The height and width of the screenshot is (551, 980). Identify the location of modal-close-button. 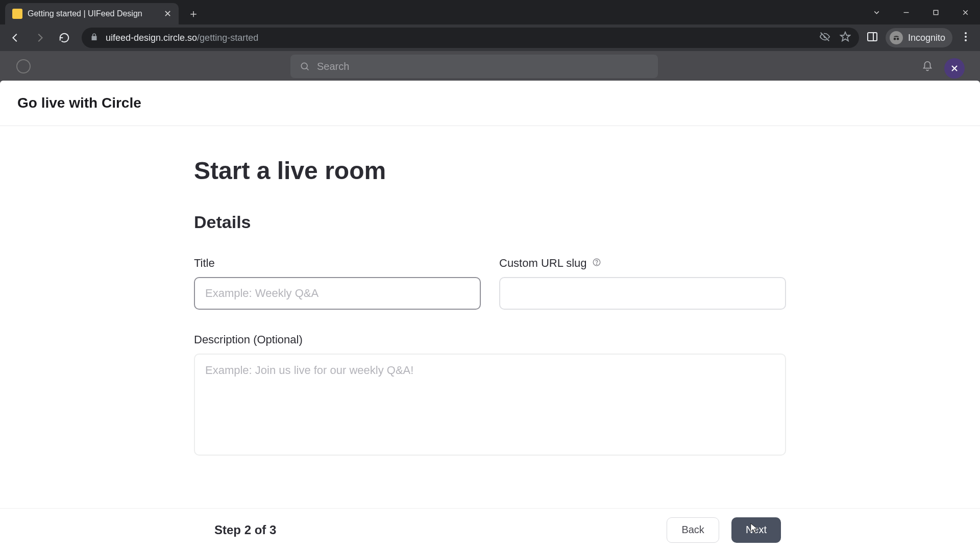
(954, 68).